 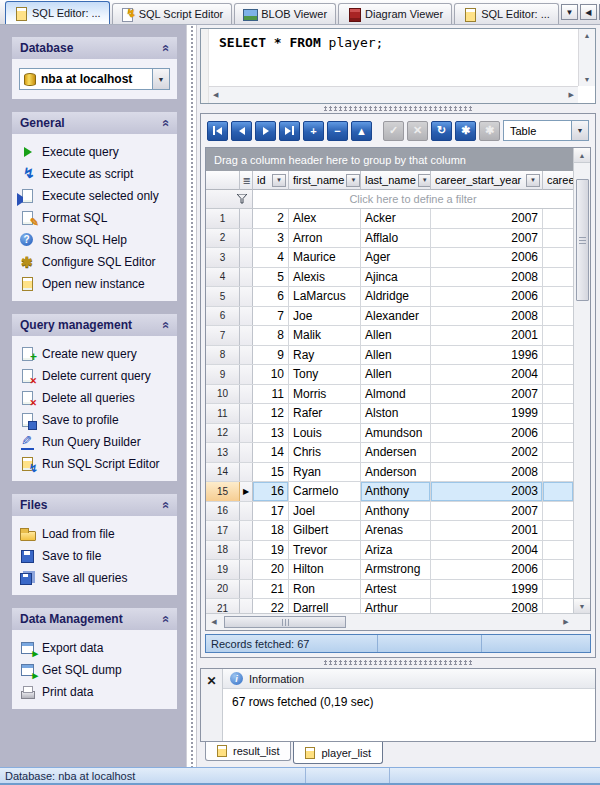 I want to click on cell-id: 3, so click(x=271, y=238).